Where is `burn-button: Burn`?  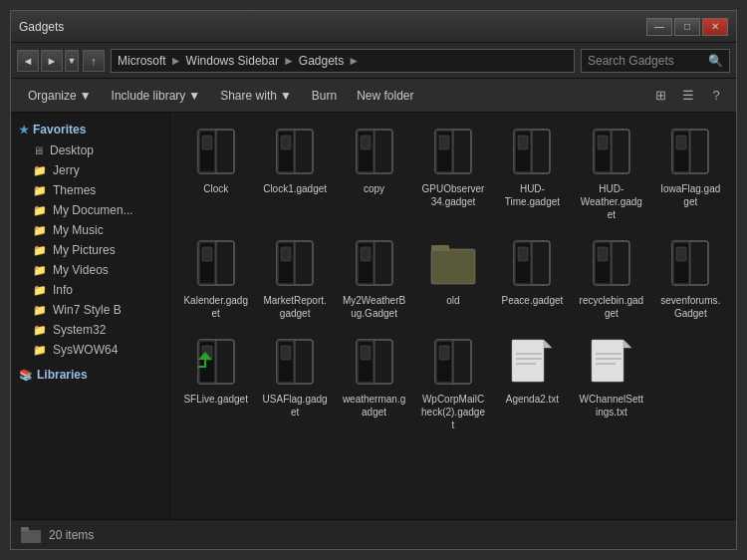 burn-button: Burn is located at coordinates (325, 96).